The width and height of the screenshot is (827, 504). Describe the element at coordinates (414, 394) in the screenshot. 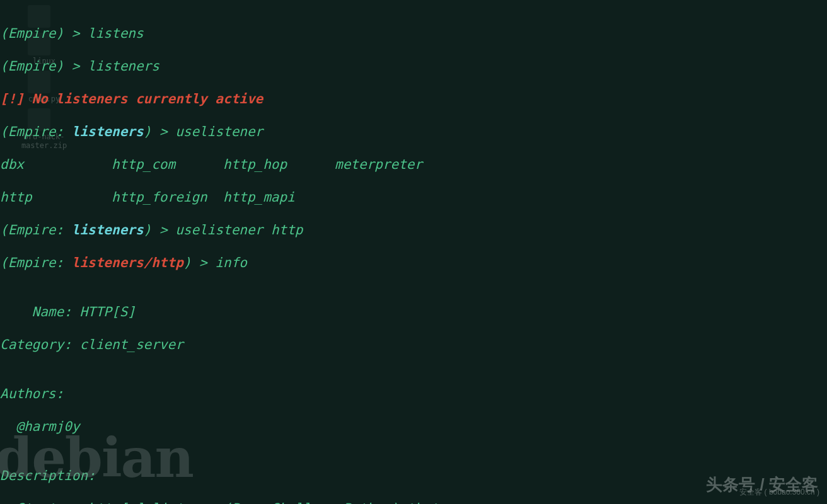

I see `info-heading: Authors:` at that location.